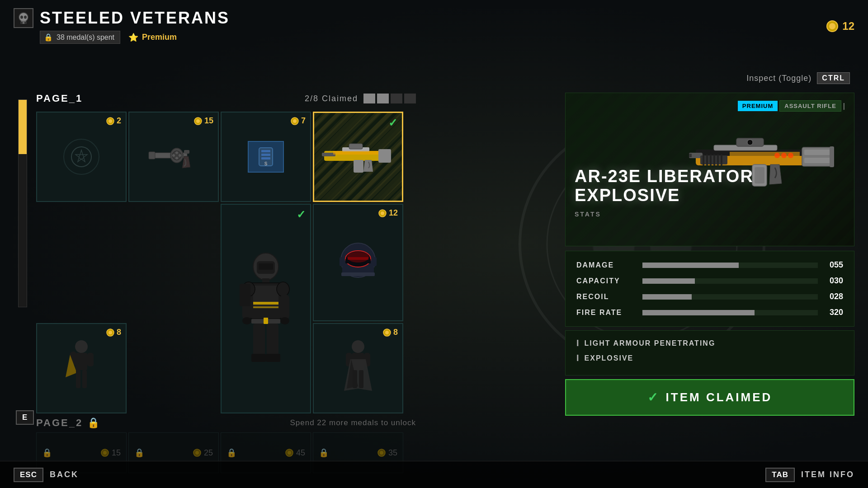 This screenshot has height=488, width=868. Describe the element at coordinates (710, 358) in the screenshot. I see `trait-2: I EXPLOSIVE` at that location.